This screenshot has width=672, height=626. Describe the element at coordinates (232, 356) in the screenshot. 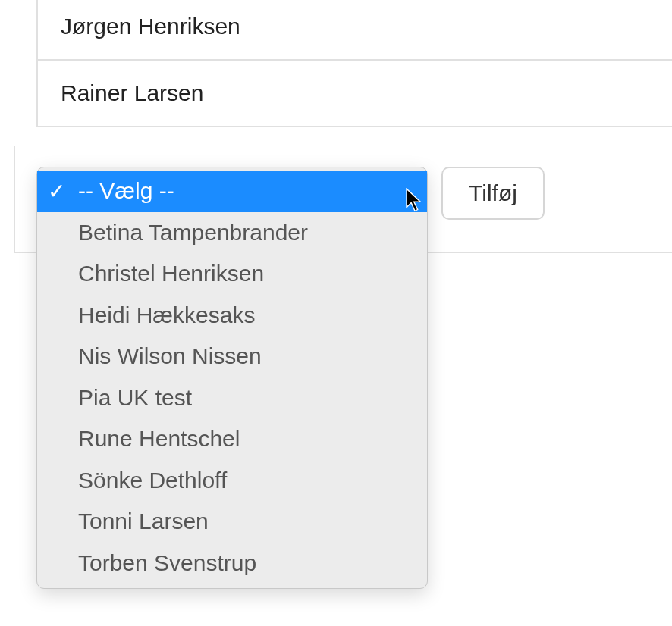

I see `dropdown-option: Nis Wilson Nissen` at that location.